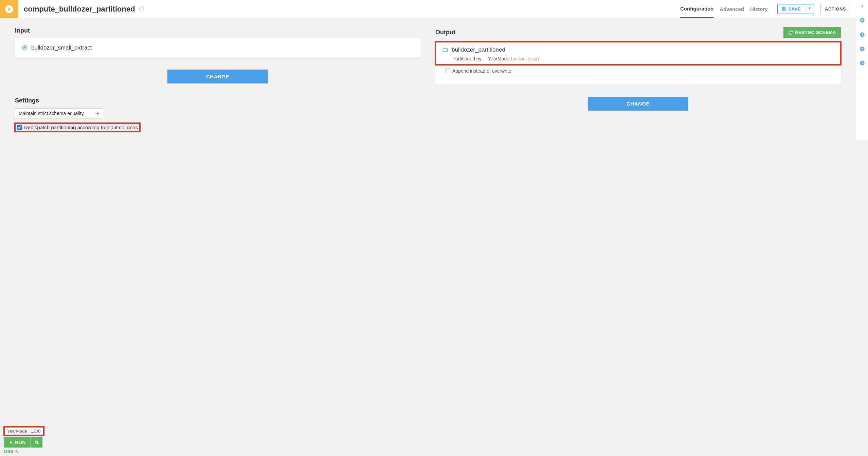 This screenshot has width=868, height=456. I want to click on recipe-icon, so click(9, 9).